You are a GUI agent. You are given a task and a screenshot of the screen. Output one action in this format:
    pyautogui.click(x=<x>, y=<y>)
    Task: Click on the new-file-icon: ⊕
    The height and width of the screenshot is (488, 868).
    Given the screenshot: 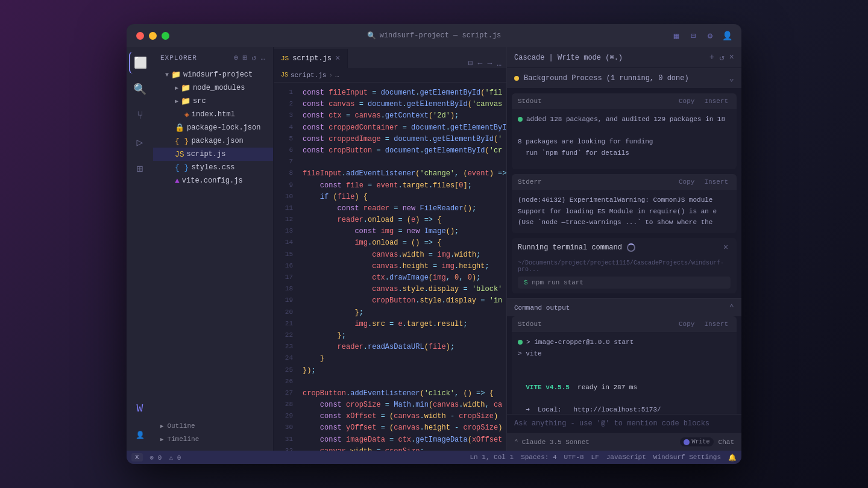 What is the action you would take?
    pyautogui.click(x=236, y=58)
    